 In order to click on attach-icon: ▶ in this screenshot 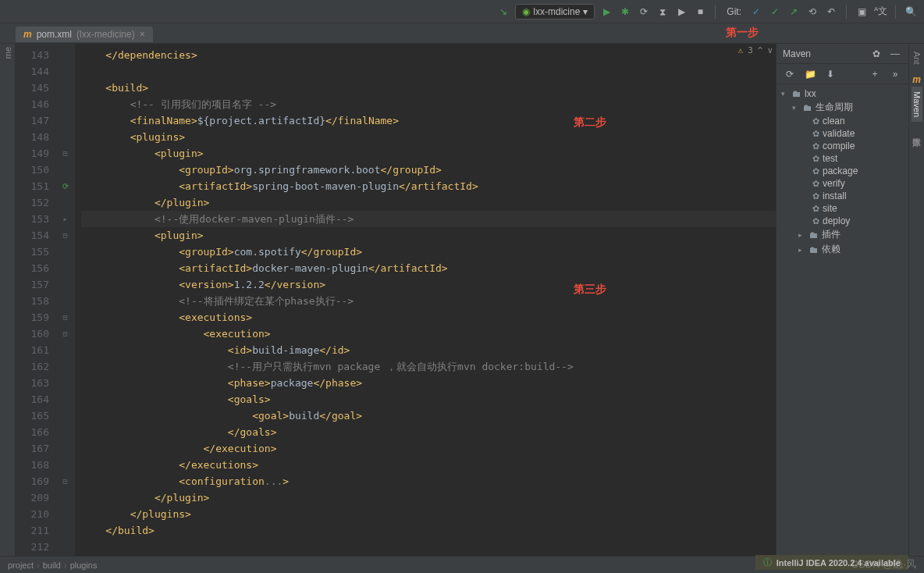, I will do `click(681, 12)`.